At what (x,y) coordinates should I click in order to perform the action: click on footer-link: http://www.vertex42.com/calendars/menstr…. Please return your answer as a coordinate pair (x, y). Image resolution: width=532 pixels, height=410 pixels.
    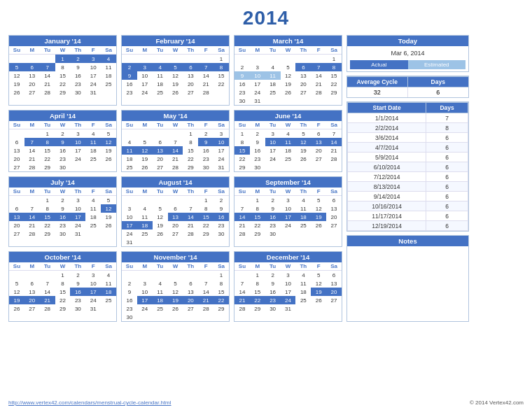
    Looking at the image, I should click on (90, 403).